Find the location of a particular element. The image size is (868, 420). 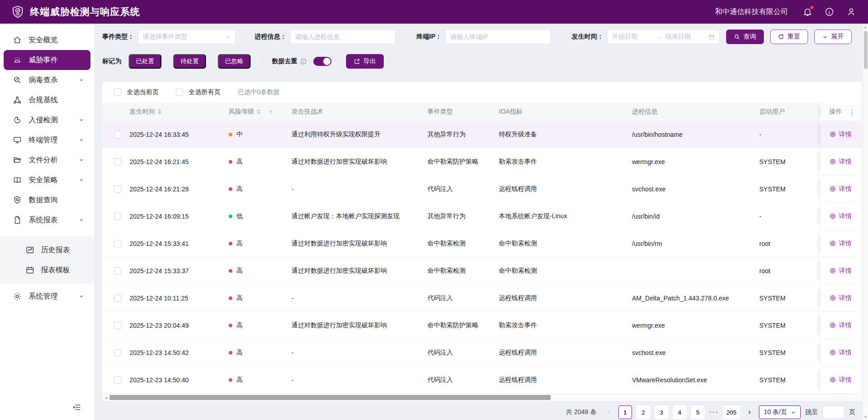

app-logo-shield-icon is located at coordinates (18, 12).